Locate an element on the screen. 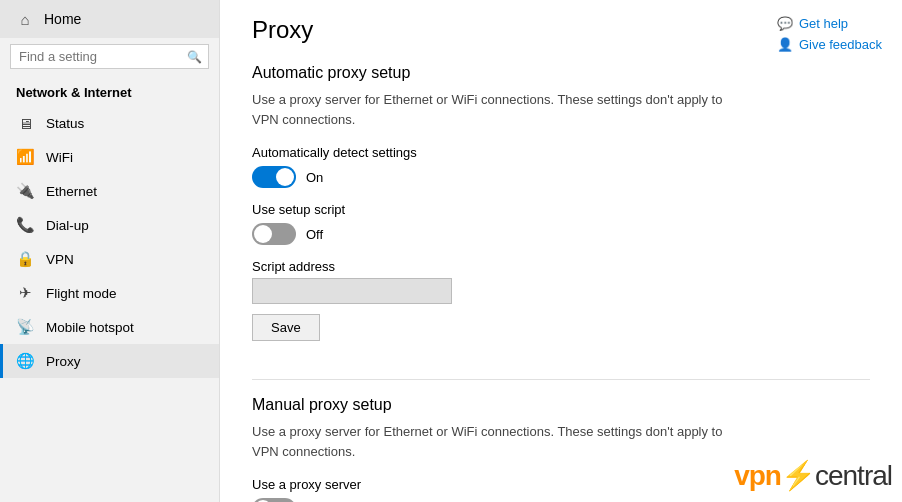  sidebar-item-mobile-hotspot: 📡 Mobile hotspot is located at coordinates (110, 327).